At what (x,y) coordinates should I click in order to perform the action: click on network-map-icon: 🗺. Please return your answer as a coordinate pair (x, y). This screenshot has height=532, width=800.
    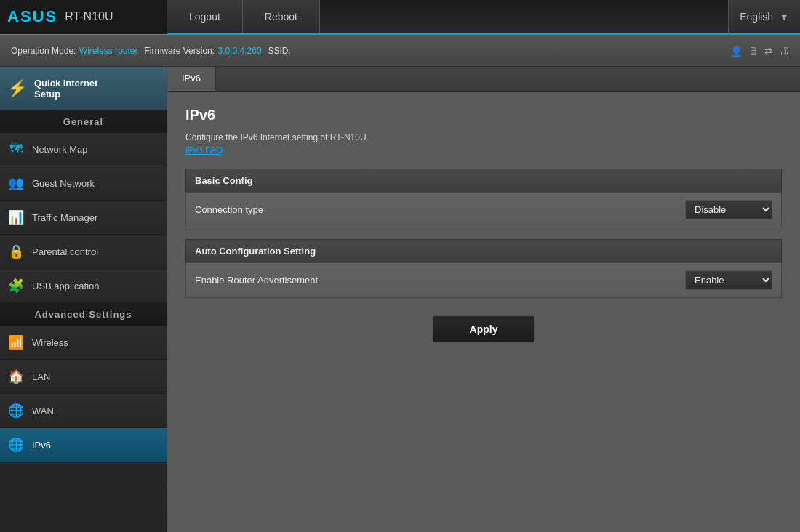
    Looking at the image, I should click on (16, 150).